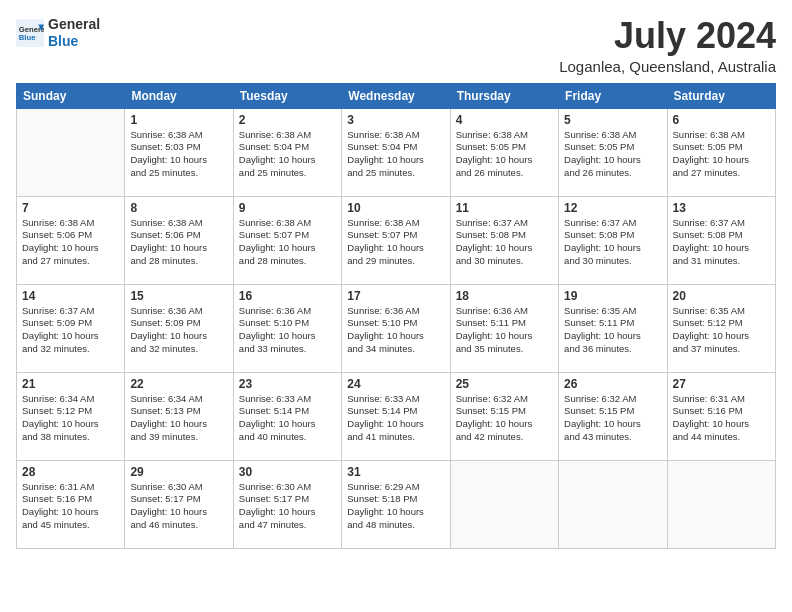 Image resolution: width=792 pixels, height=612 pixels. What do you see at coordinates (288, 208) in the screenshot?
I see `day-number: 9` at bounding box center [288, 208].